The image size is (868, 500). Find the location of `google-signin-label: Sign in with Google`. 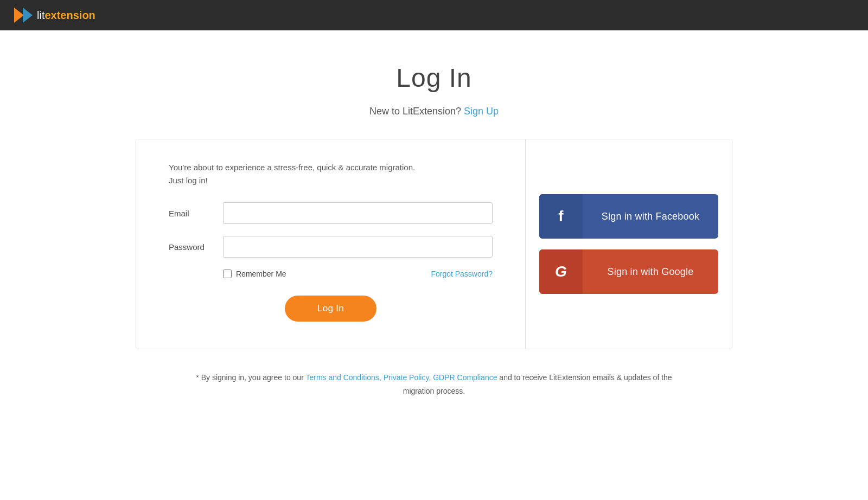

google-signin-label: Sign in with Google is located at coordinates (650, 272).